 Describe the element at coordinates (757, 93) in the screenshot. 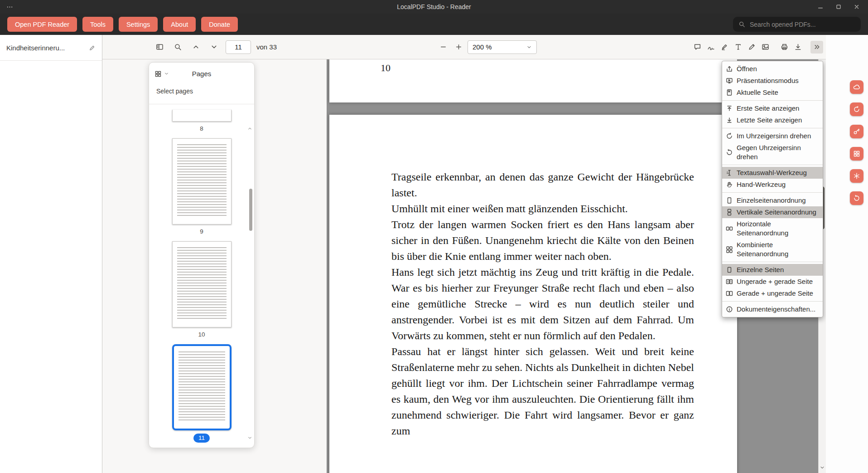

I see `menu-item-label: Aktuelle Seite` at that location.